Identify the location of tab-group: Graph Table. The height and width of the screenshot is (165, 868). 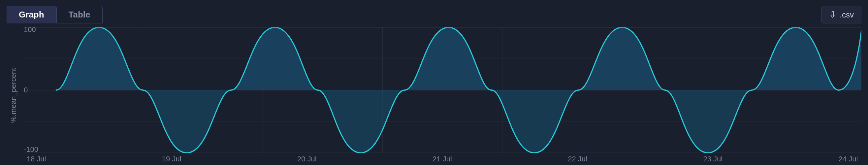
(55, 15).